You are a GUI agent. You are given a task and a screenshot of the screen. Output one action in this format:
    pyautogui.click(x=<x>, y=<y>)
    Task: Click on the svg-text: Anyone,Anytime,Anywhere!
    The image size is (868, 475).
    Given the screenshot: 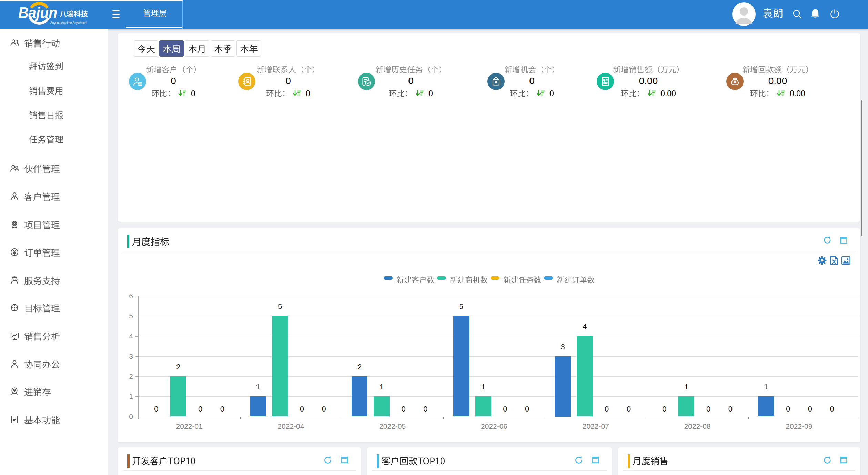 What is the action you would take?
    pyautogui.click(x=68, y=23)
    